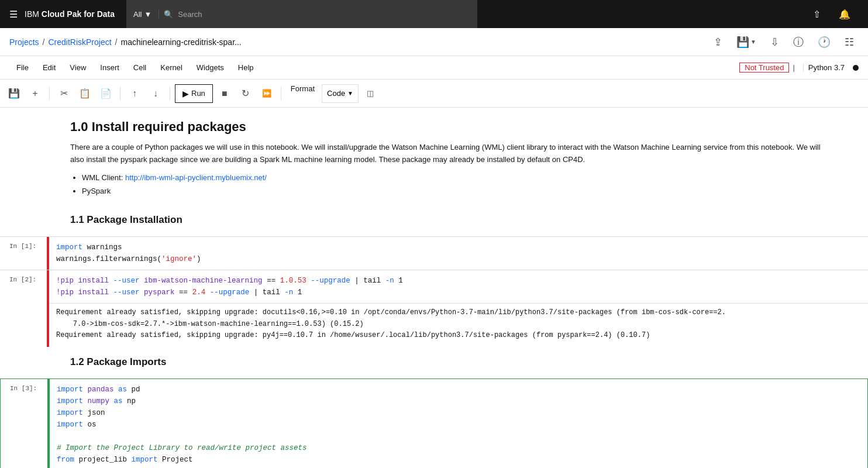  Describe the element at coordinates (80, 42) in the screenshot. I see `breadcrumb-project-name: CreditRiskProject` at that location.